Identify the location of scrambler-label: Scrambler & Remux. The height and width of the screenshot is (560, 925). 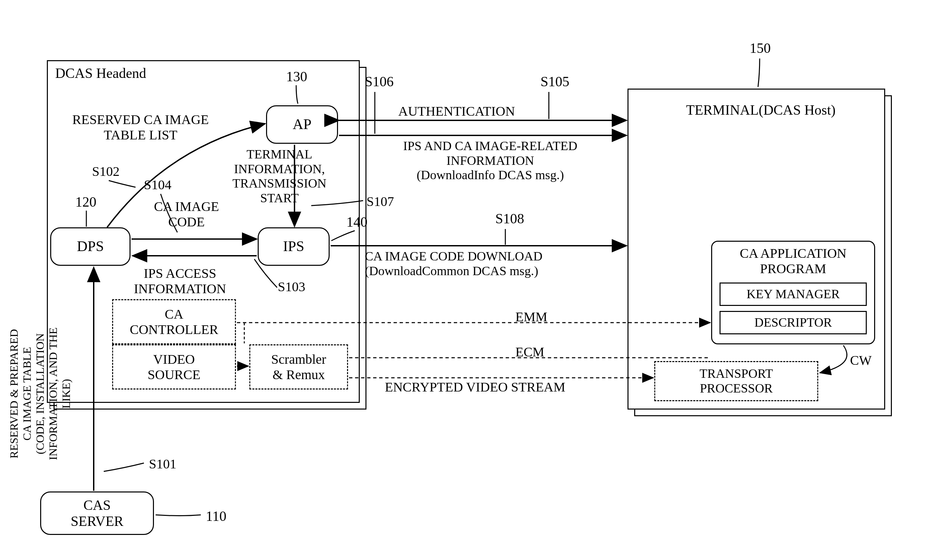
(298, 367).